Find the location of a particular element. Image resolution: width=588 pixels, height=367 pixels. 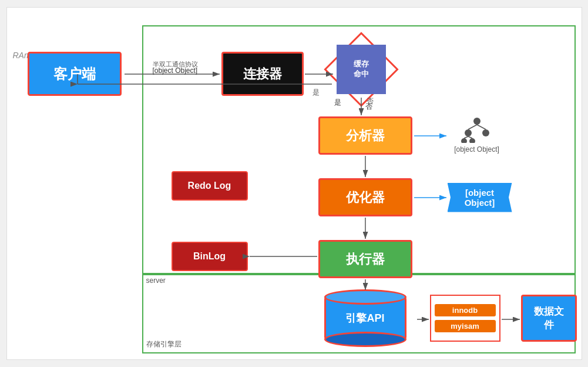

client-box: 客户端 is located at coordinates (75, 74).